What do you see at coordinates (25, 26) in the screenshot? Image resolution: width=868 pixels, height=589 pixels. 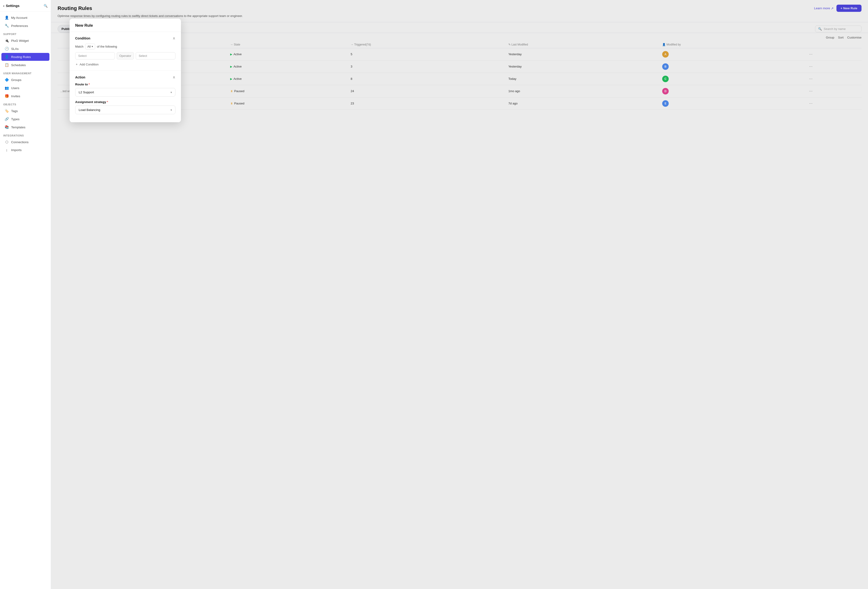 I see `sidebar-item-preferences: 🔧Preferences` at bounding box center [25, 26].